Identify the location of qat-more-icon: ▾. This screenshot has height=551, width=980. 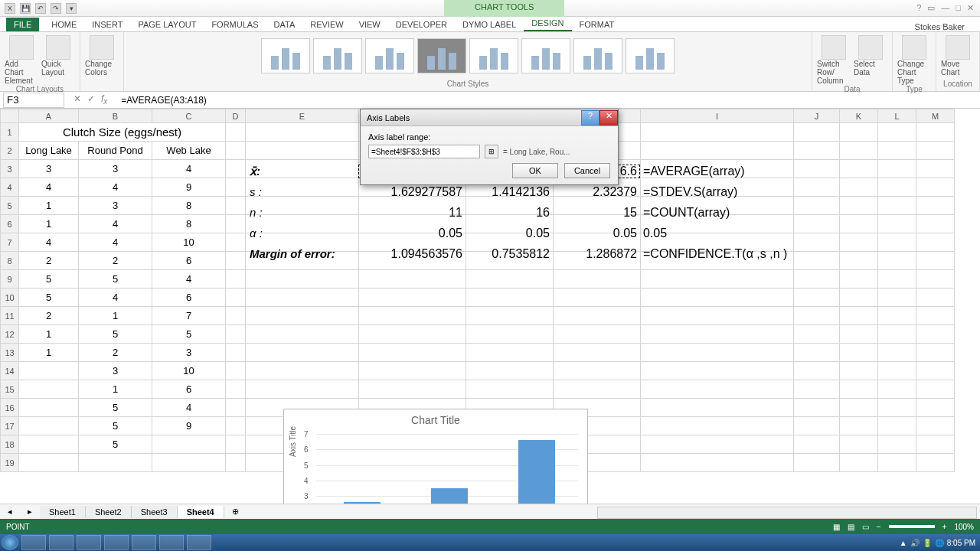
(71, 8).